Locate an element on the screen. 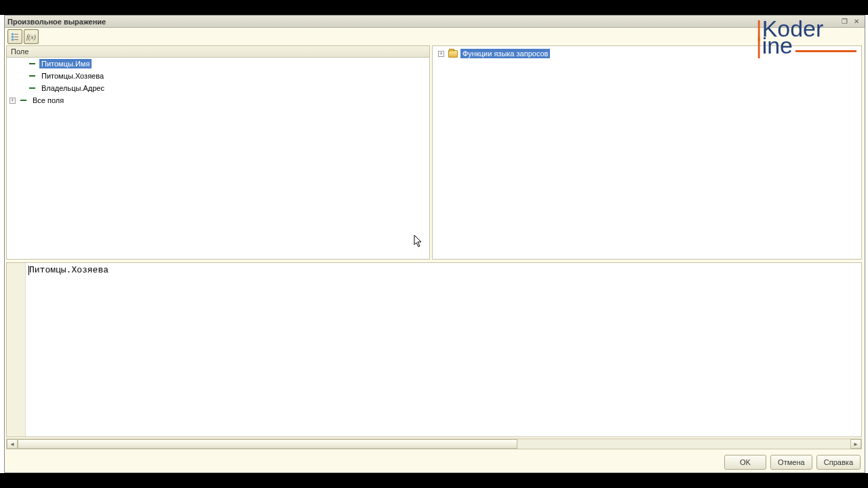 The image size is (868, 488). help-button: Справка is located at coordinates (838, 462).